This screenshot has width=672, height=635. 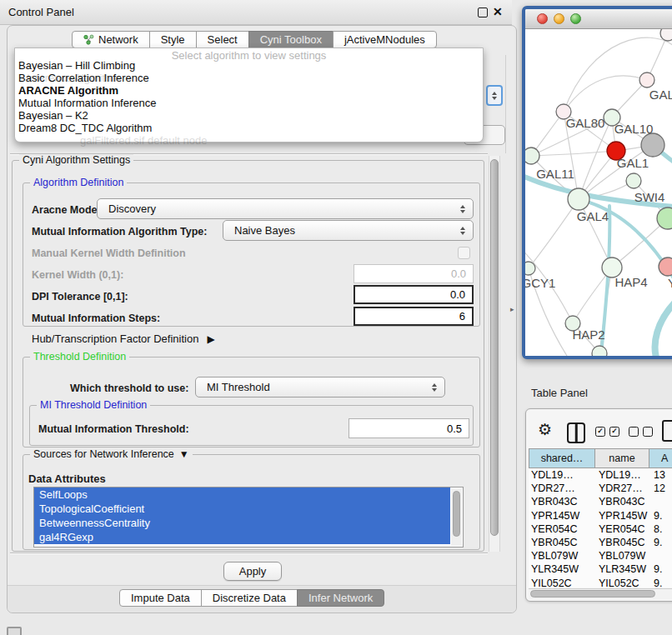 What do you see at coordinates (160, 598) in the screenshot?
I see `tab-impute-data: Impute Data` at bounding box center [160, 598].